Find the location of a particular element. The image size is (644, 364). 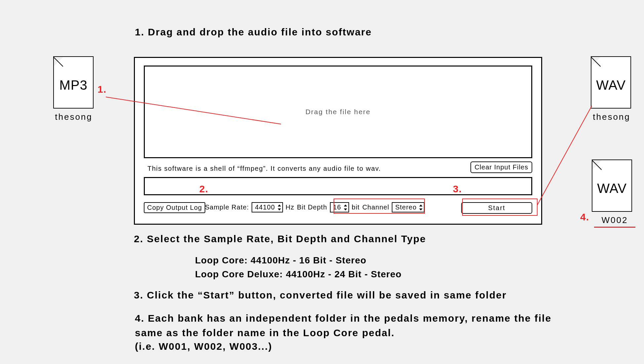

step-3-heading: 3. Click the “Start” button, converted f… is located at coordinates (320, 295).